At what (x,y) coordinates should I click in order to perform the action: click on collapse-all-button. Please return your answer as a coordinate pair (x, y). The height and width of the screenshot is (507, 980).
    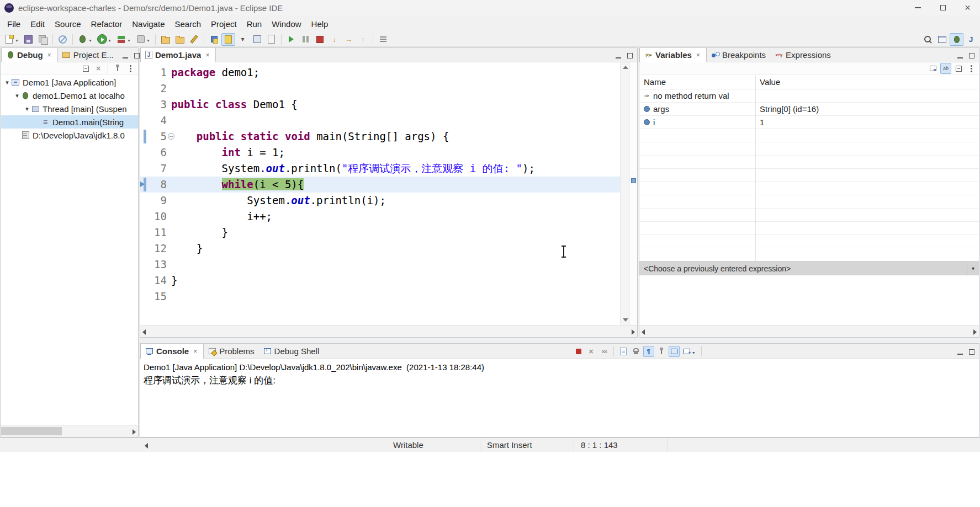
    Looking at the image, I should click on (86, 68).